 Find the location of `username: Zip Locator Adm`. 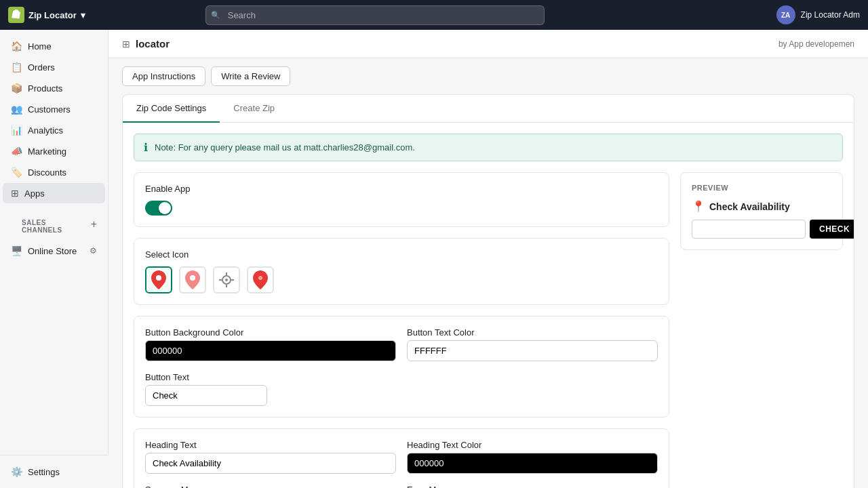

username: Zip Locator Adm is located at coordinates (830, 15).